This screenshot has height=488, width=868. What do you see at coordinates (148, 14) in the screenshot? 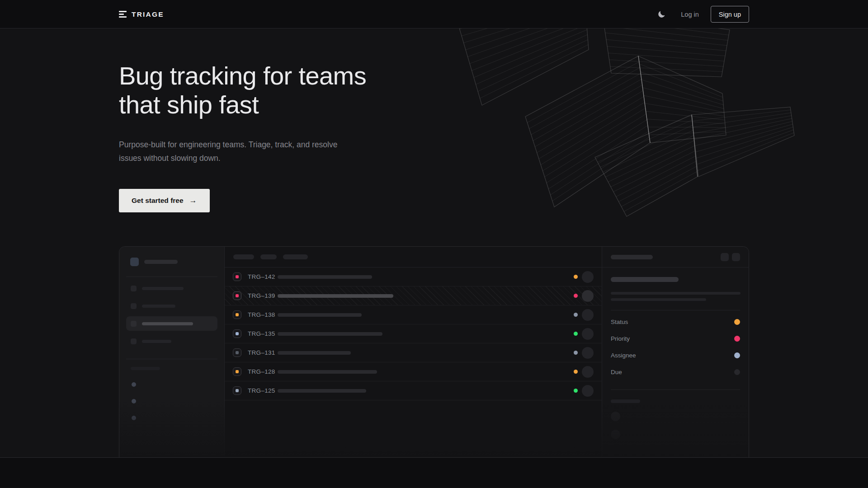
I see `brand-name: TRIAGE` at bounding box center [148, 14].